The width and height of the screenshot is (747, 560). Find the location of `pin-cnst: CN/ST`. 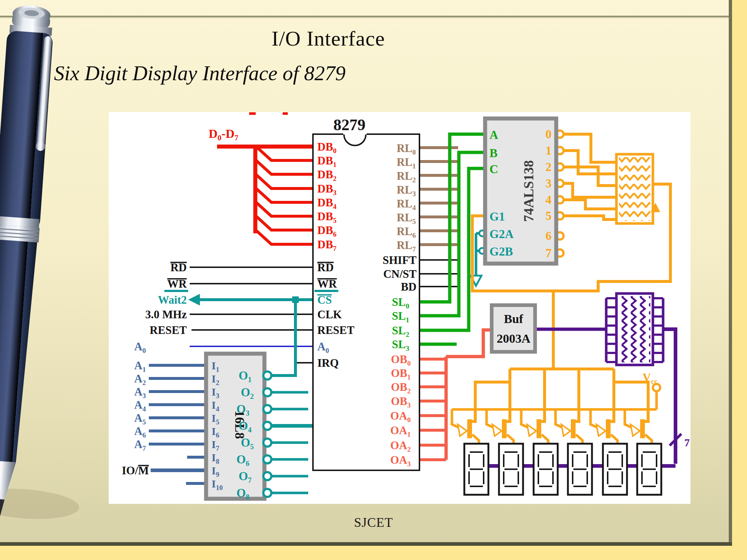

pin-cnst: CN/ST is located at coordinates (400, 274).